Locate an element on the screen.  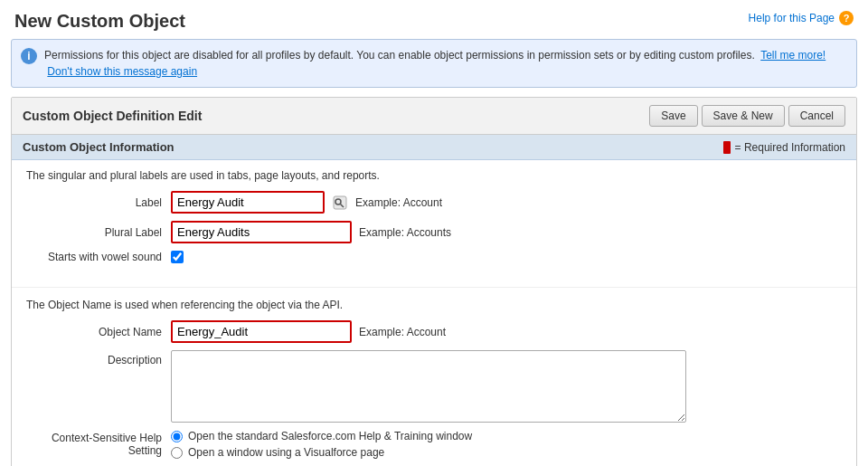
co-info-header-title: Custom Object Information is located at coordinates (99, 147).